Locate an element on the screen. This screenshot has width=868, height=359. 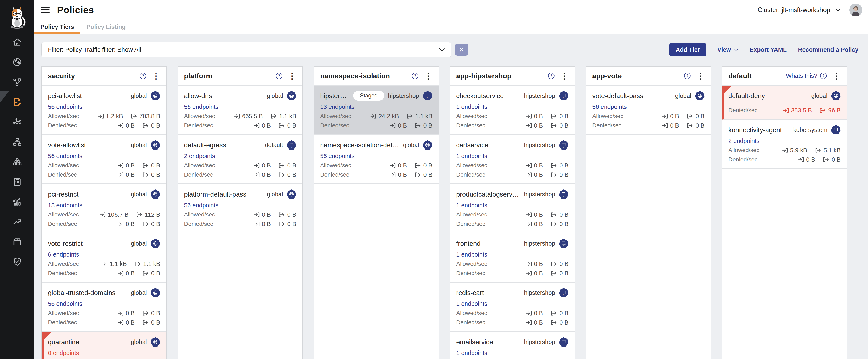
recommend-policy-button: Recommend a Policy is located at coordinates (828, 50).